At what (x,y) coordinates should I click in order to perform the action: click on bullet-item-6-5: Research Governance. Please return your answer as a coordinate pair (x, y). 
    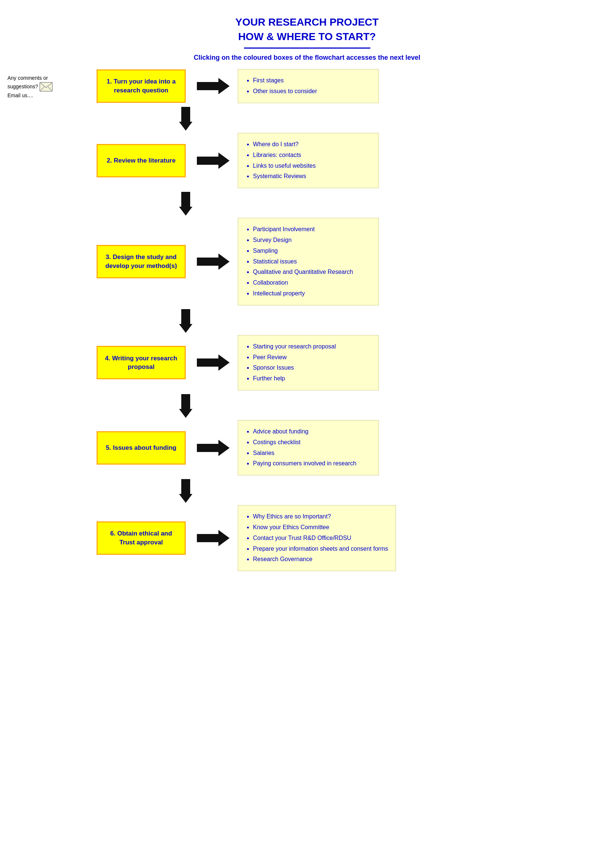
    Looking at the image, I should click on (321, 560).